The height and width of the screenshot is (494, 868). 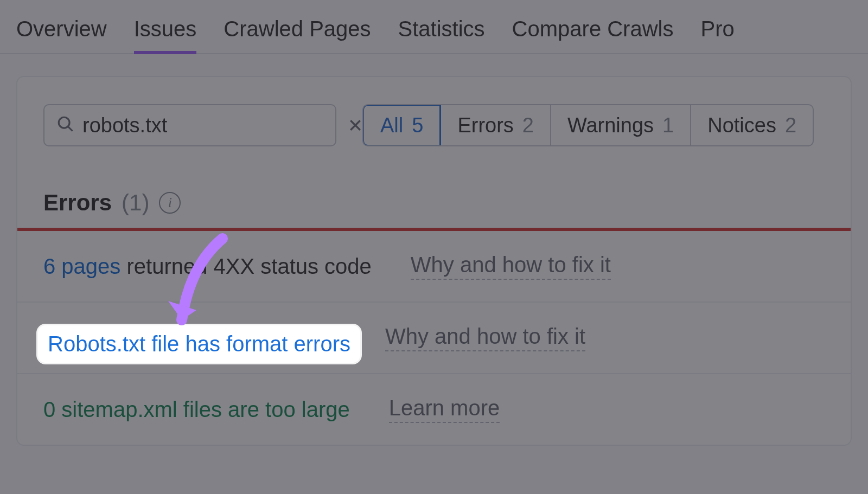 What do you see at coordinates (418, 126) in the screenshot?
I see `filter-count: 5` at bounding box center [418, 126].